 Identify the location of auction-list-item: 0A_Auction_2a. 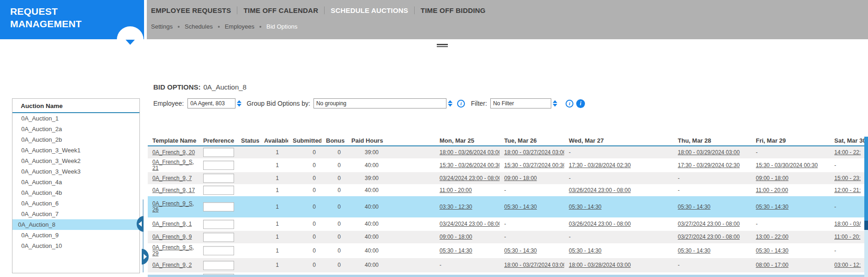
(76, 129).